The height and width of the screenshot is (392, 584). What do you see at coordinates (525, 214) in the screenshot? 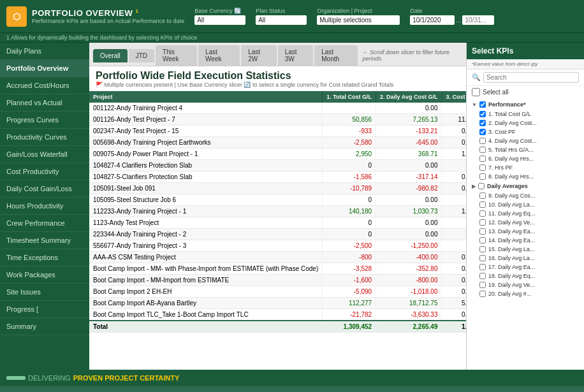
I see `kpi-item-daily-2: 11. Daily Avg Eq...` at bounding box center [525, 214].